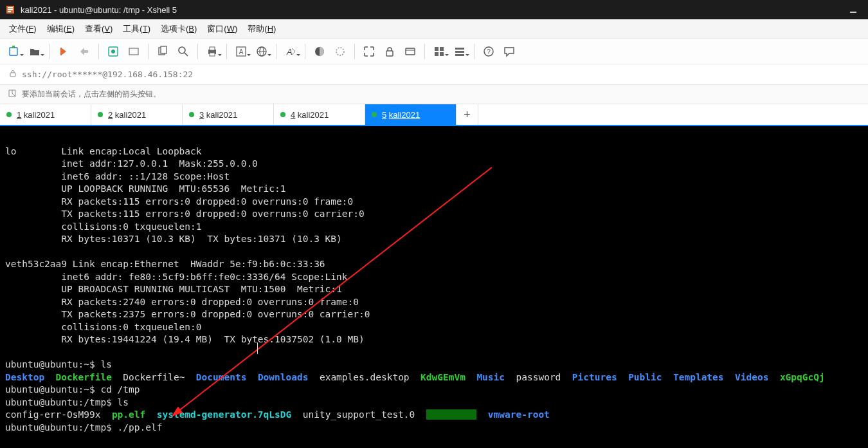 The image size is (868, 448). Describe the element at coordinates (35, 51) in the screenshot. I see `open-button` at that location.